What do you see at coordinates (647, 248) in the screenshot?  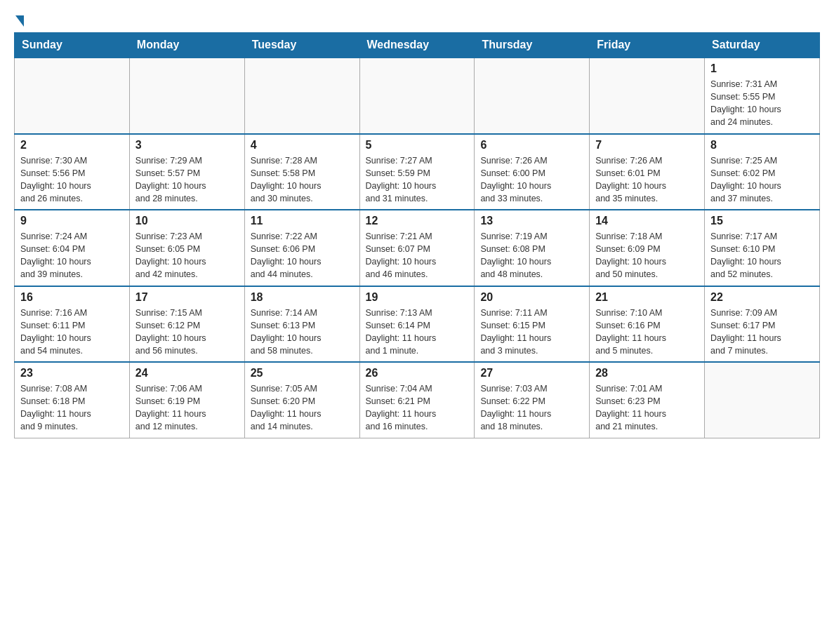 I see `calendar-cell: 14Sunrise: 7:18 AM Sunset: 6:09 PM Dayli…` at bounding box center [647, 248].